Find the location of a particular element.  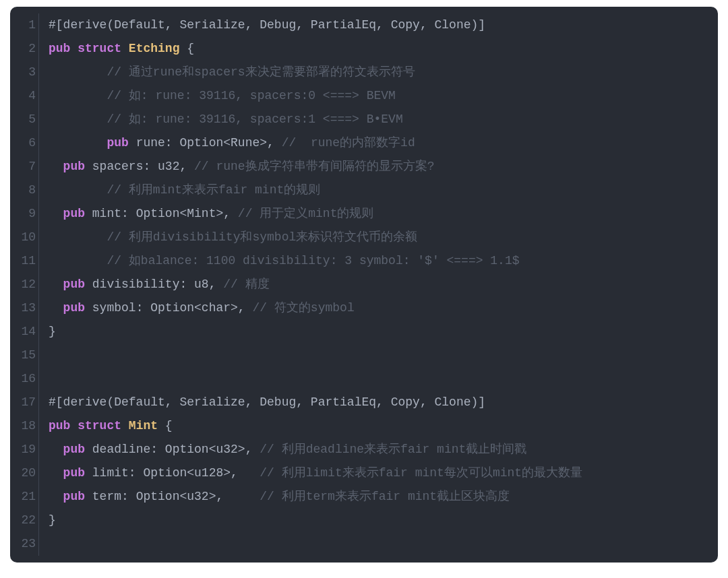

line-number: 16 is located at coordinates (24, 379).